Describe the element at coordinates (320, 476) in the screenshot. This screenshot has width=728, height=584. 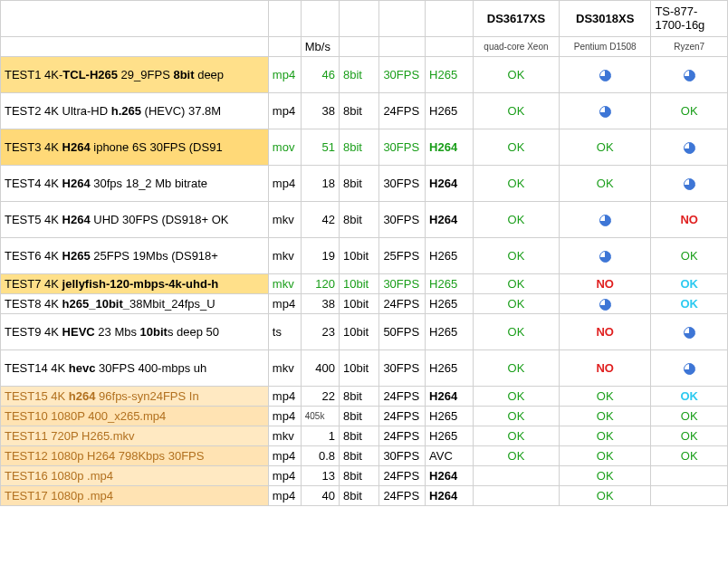
I see `mbps-cell: 13` at that location.